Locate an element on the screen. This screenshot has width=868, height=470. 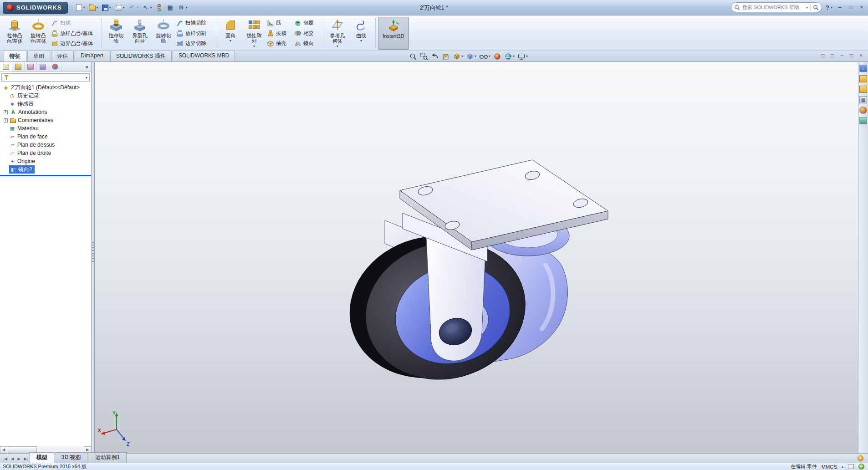
tree-item-mirror2-selected: ◧ 镜向2 is located at coordinates (46, 169).